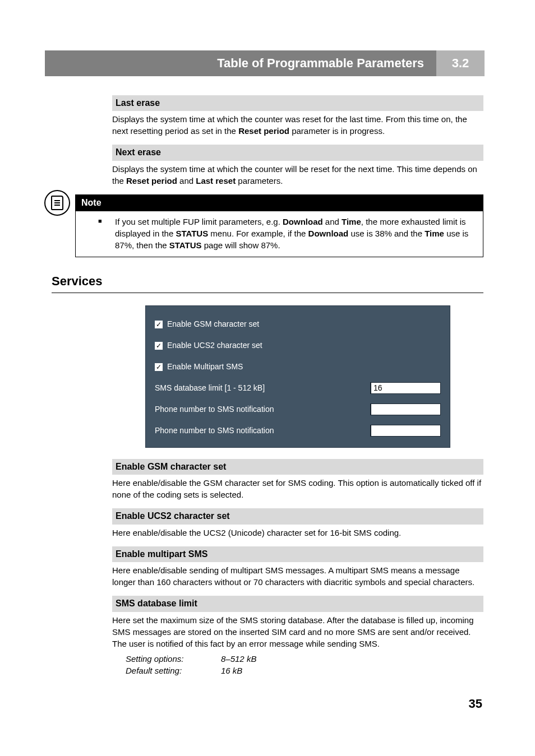  I want to click on heading-gsm: Enable GSM character set, so click(298, 467).